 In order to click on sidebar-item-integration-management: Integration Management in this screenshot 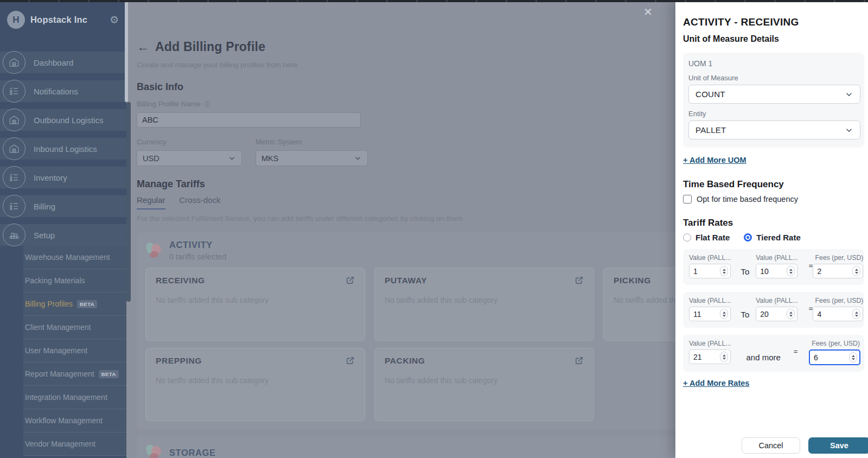, I will do `click(75, 397)`.